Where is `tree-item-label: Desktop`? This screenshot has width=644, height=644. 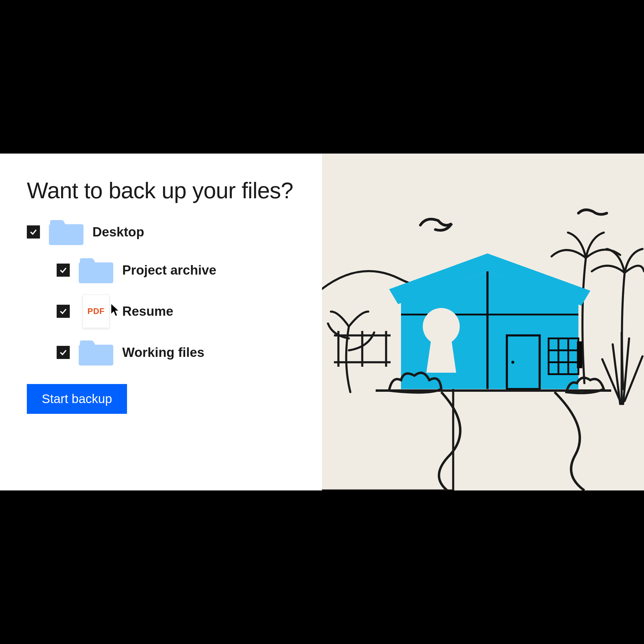
tree-item-label: Desktop is located at coordinates (118, 232).